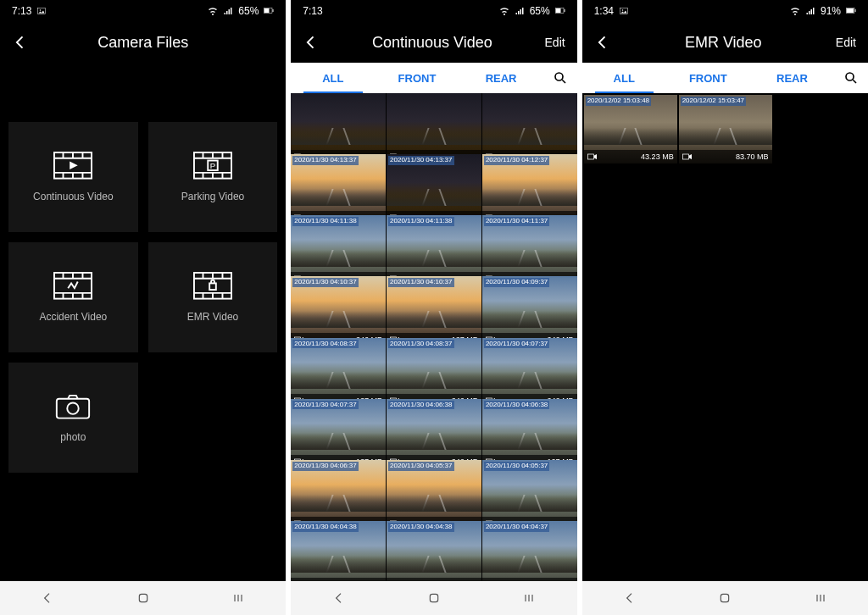 The image size is (868, 615). I want to click on video-thumbnail: 2020/11/30 04:07:37246 MB, so click(530, 373).